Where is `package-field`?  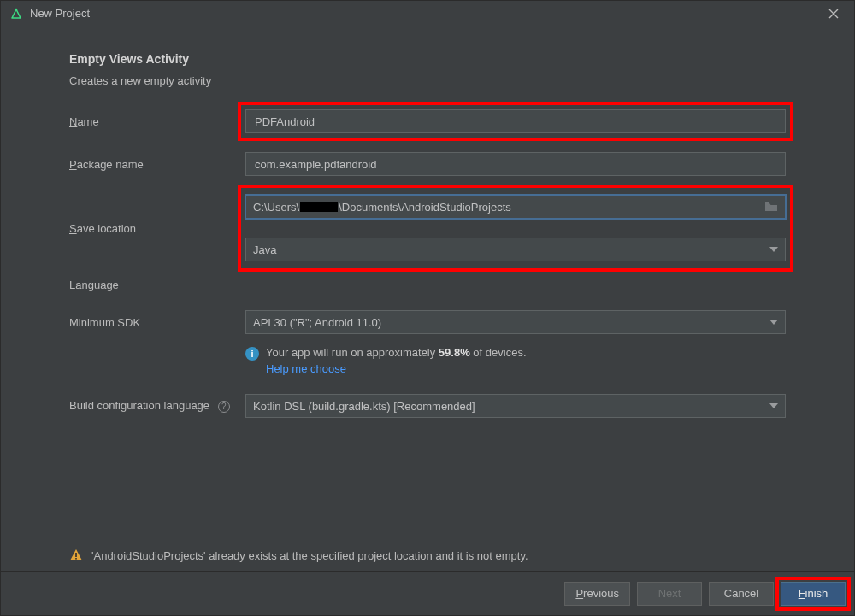
package-field is located at coordinates (516, 164).